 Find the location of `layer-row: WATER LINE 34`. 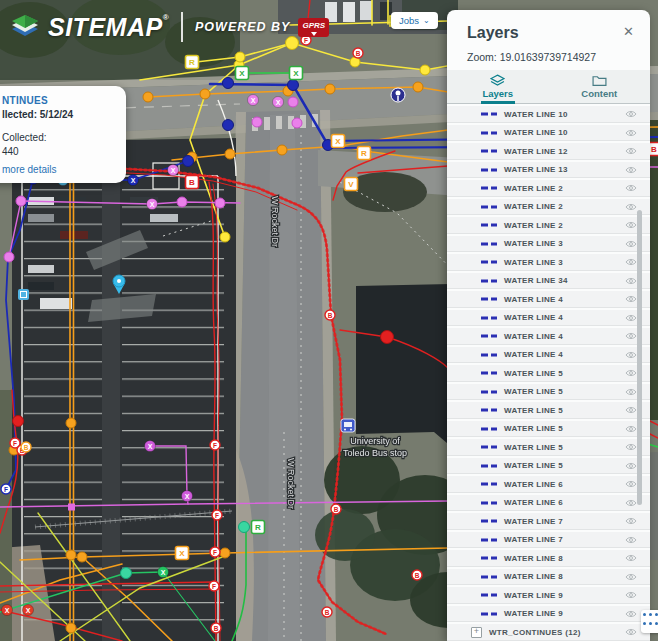

layer-row: WATER LINE 34 is located at coordinates (548, 282).